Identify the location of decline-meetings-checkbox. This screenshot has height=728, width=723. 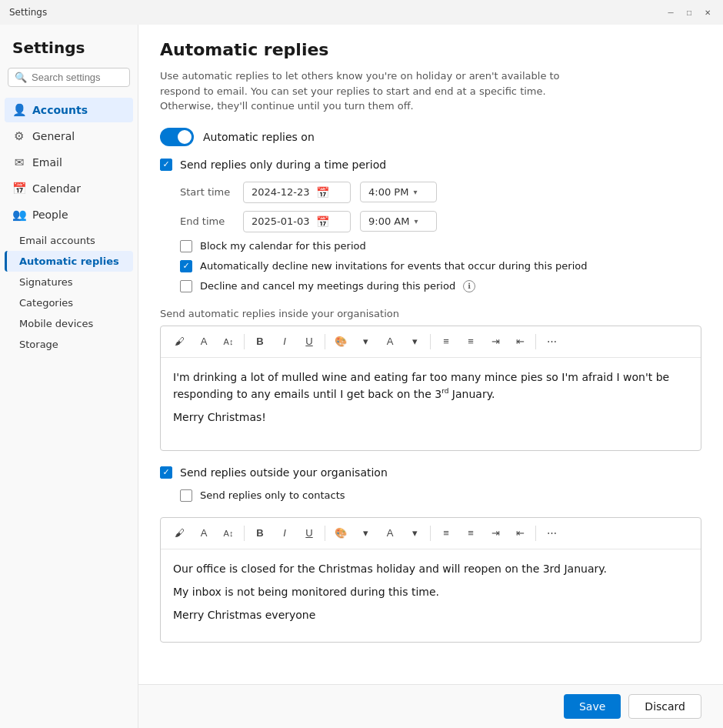
(186, 286).